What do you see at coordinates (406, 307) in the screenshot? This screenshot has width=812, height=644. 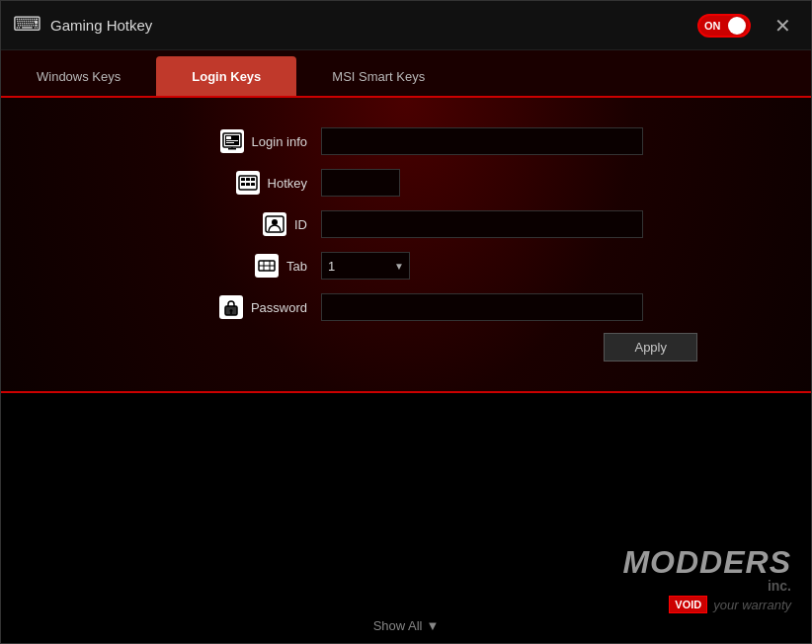 I see `password-row: Password` at bounding box center [406, 307].